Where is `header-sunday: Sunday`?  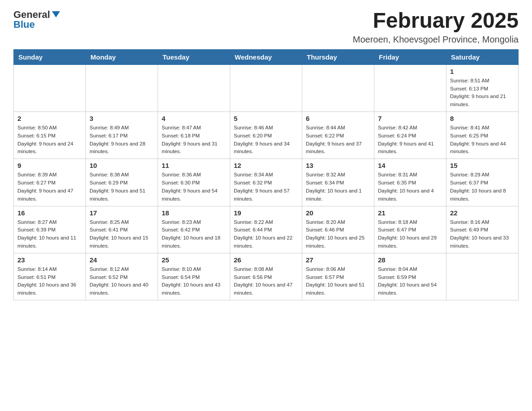 header-sunday: Sunday is located at coordinates (50, 57).